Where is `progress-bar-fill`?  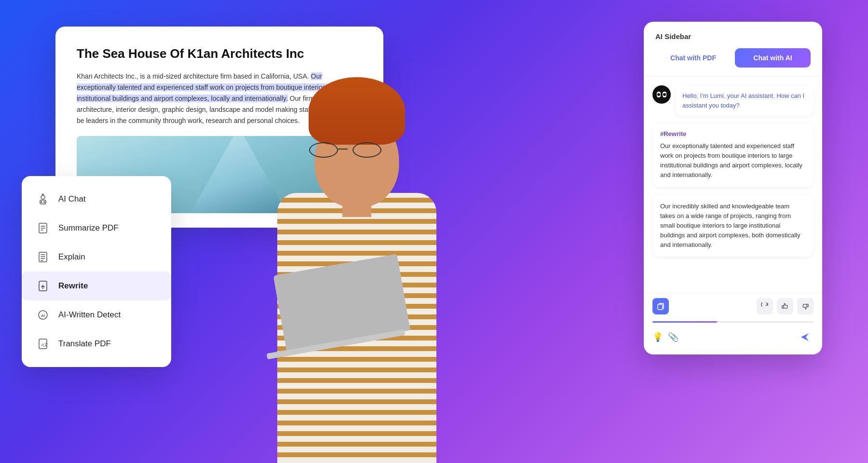 progress-bar-fill is located at coordinates (685, 322).